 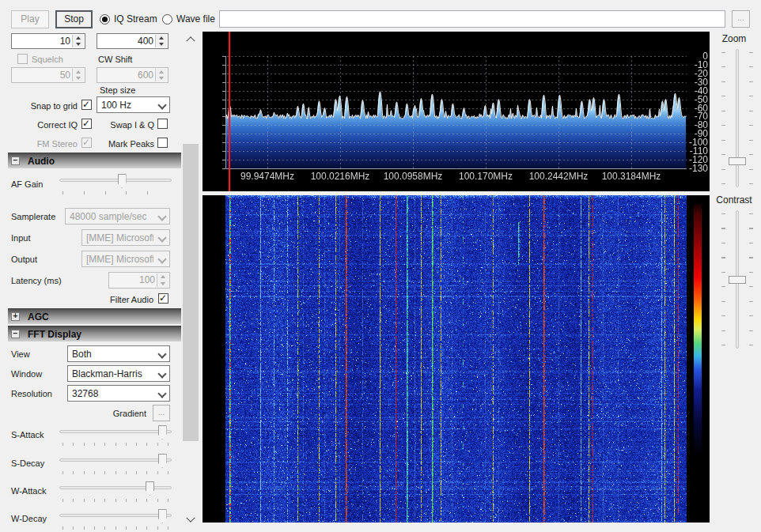 I want to click on view-label: View, so click(x=21, y=354).